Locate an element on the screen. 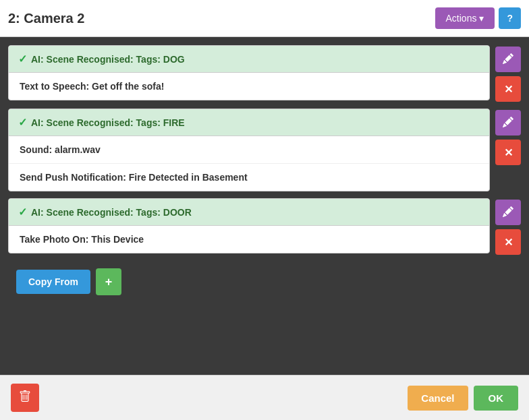  delete-icon-door: ✕ is located at coordinates (509, 243).